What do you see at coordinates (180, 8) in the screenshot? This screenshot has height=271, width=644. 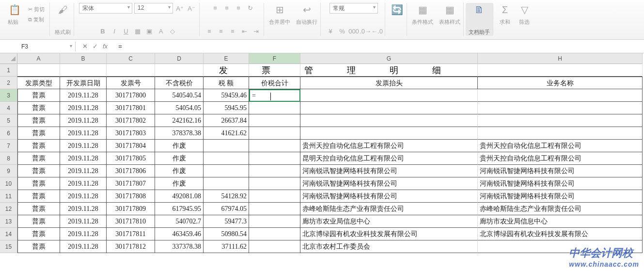 I see `increase-font-icon: A⁺` at bounding box center [180, 8].